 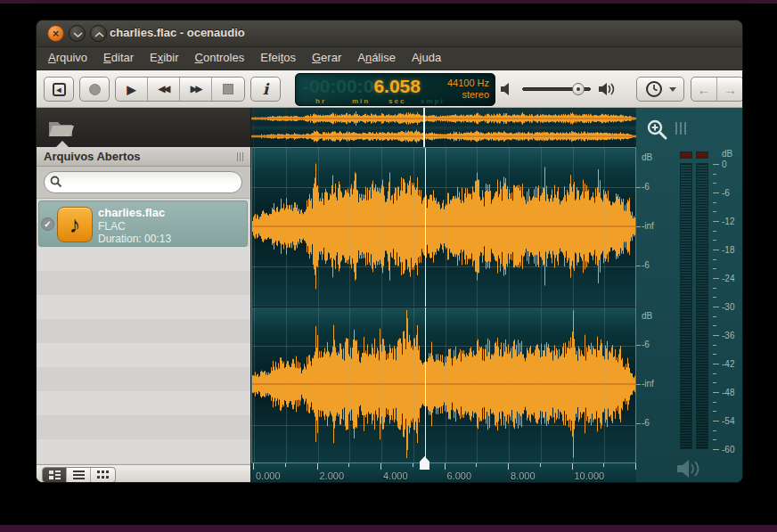 What do you see at coordinates (278, 57) in the screenshot?
I see `menu-efeitos: Efeitos` at bounding box center [278, 57].